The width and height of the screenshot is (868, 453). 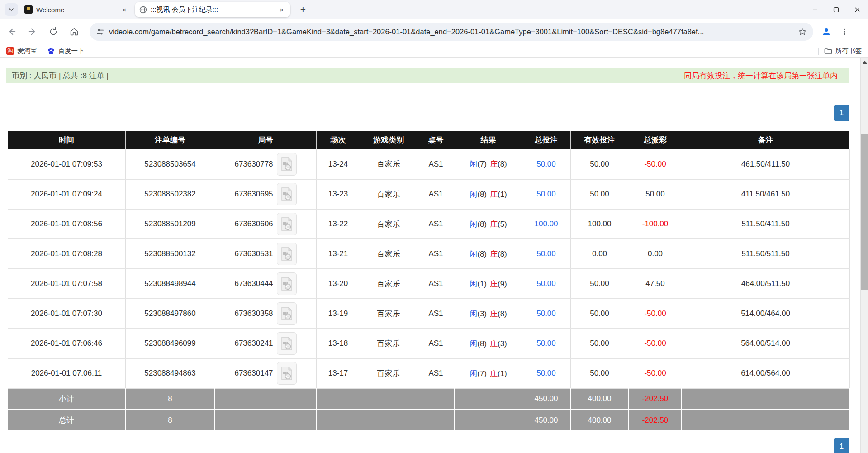 I want to click on result-banker-label: 庄, so click(x=494, y=344).